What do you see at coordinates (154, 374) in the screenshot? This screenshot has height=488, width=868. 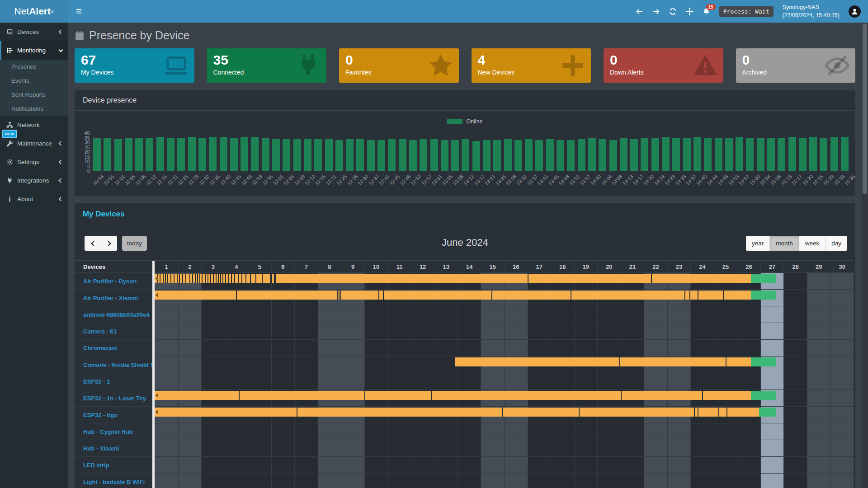 I see `column-resize-divider` at bounding box center [154, 374].